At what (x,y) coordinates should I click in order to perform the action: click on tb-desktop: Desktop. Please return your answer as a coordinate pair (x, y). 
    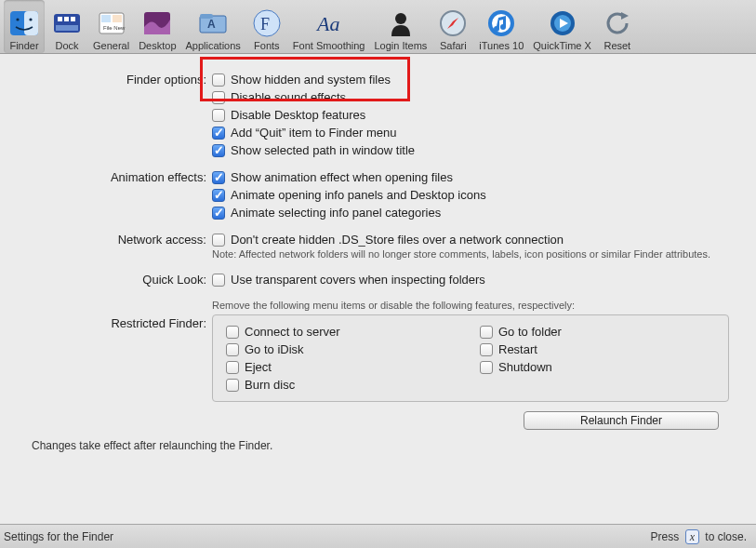
    Looking at the image, I should click on (157, 26).